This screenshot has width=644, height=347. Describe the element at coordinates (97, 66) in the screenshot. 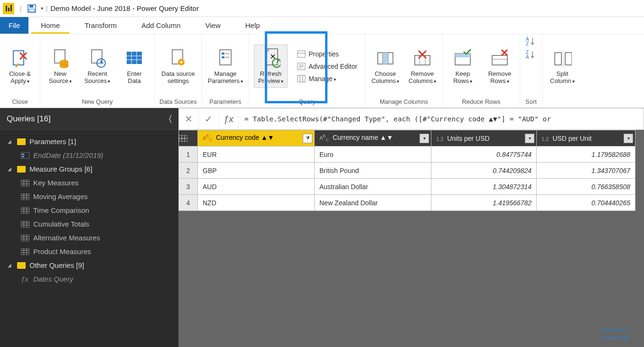

I see `recent-sources-button: Recent Sources` at that location.